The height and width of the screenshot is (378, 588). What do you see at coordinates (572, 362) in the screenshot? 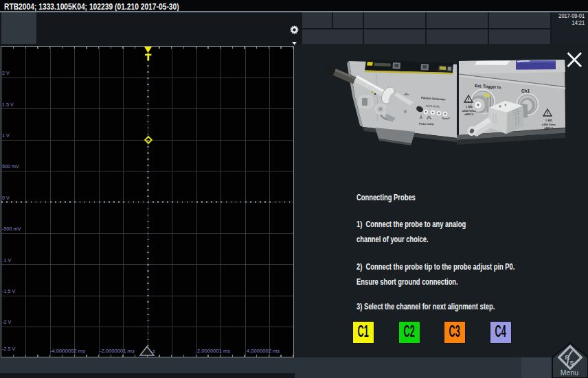
I see `svg-text: S` at bounding box center [572, 362].